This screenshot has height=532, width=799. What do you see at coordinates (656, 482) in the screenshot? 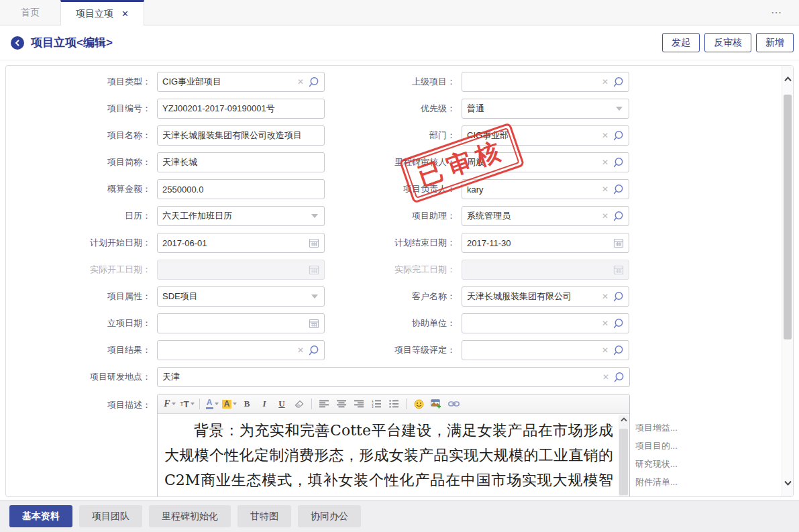
I see `side-link: 附件清单...` at bounding box center [656, 482].